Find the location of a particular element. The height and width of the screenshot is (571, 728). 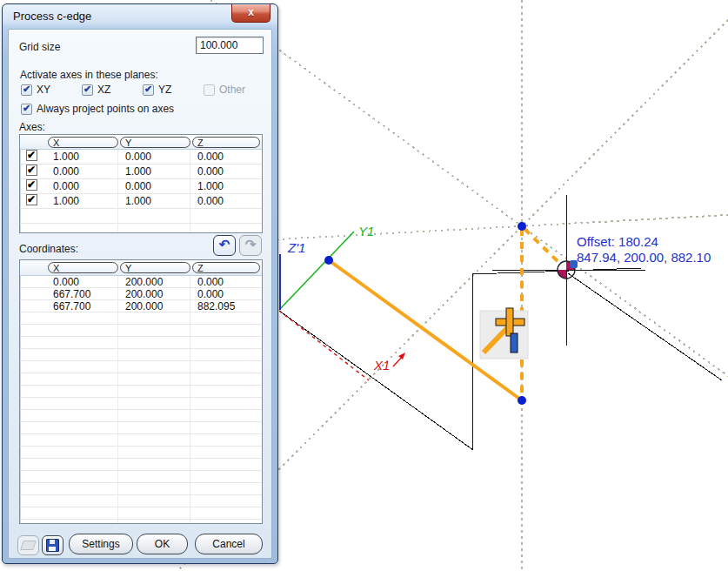

offset-tooltip-line2: 847.94, 200.00, 882.10 is located at coordinates (644, 258).